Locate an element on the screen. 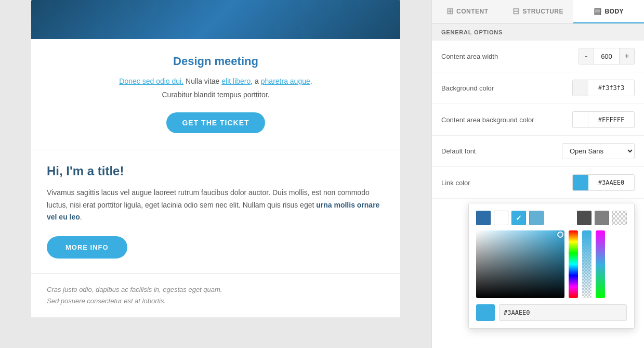  number-control: - + is located at coordinates (607, 56).